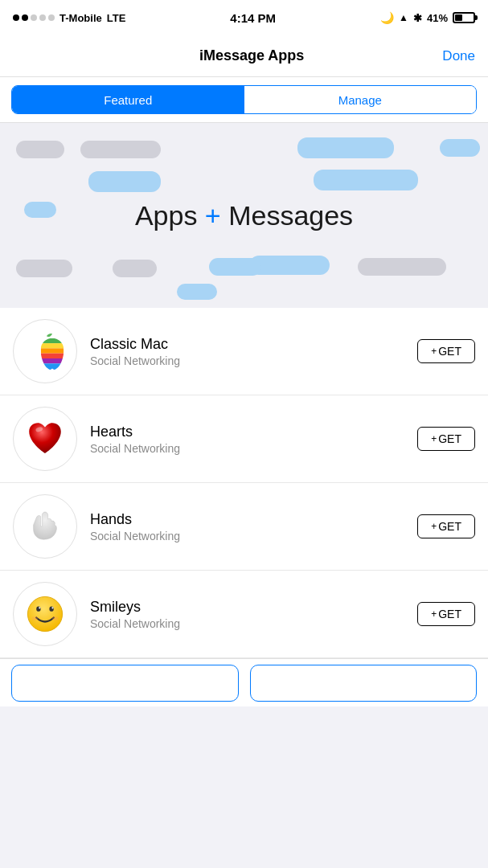 This screenshot has width=488, height=868. Describe the element at coordinates (244, 56) in the screenshot. I see `nav-bar: iMessage Apps Done` at that location.